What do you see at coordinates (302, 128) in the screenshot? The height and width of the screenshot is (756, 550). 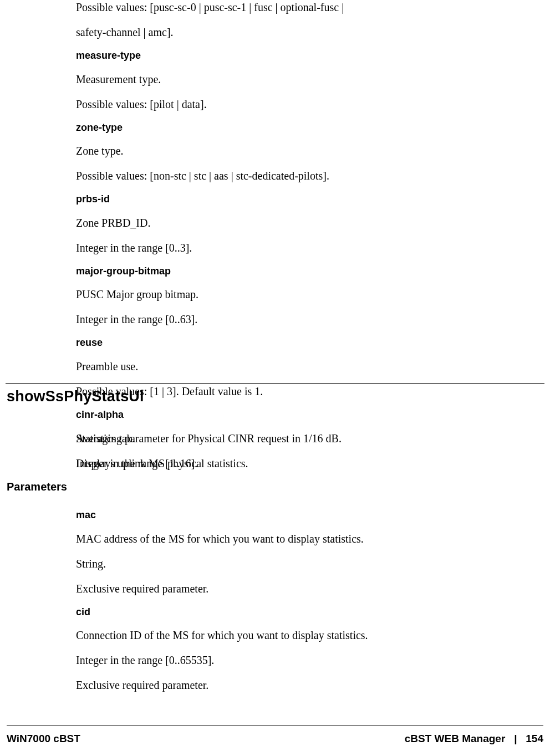 I see `param-label-zone-type: zone-type` at bounding box center [302, 128].